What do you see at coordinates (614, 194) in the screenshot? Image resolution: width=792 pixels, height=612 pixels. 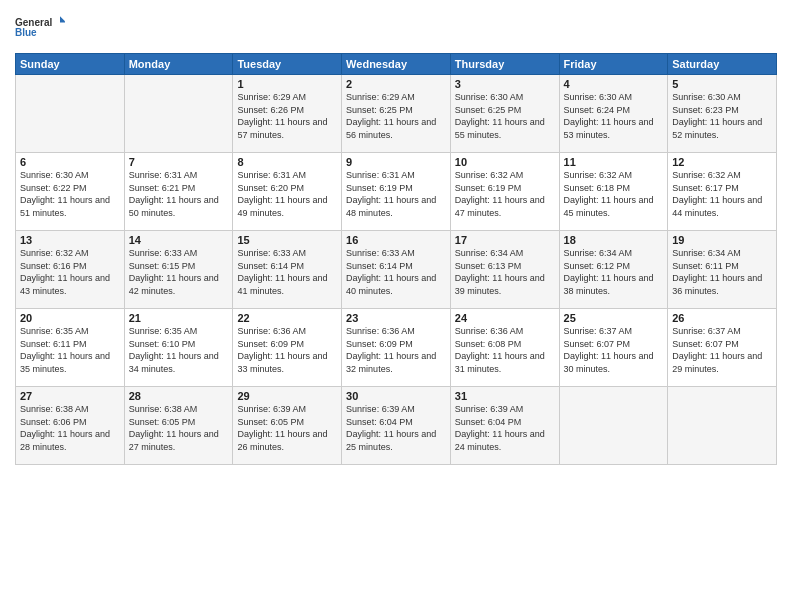 I see `day-info: Sunrise: 6:32 AM Sunset: 6:18 PM Dayligh…` at bounding box center [614, 194].